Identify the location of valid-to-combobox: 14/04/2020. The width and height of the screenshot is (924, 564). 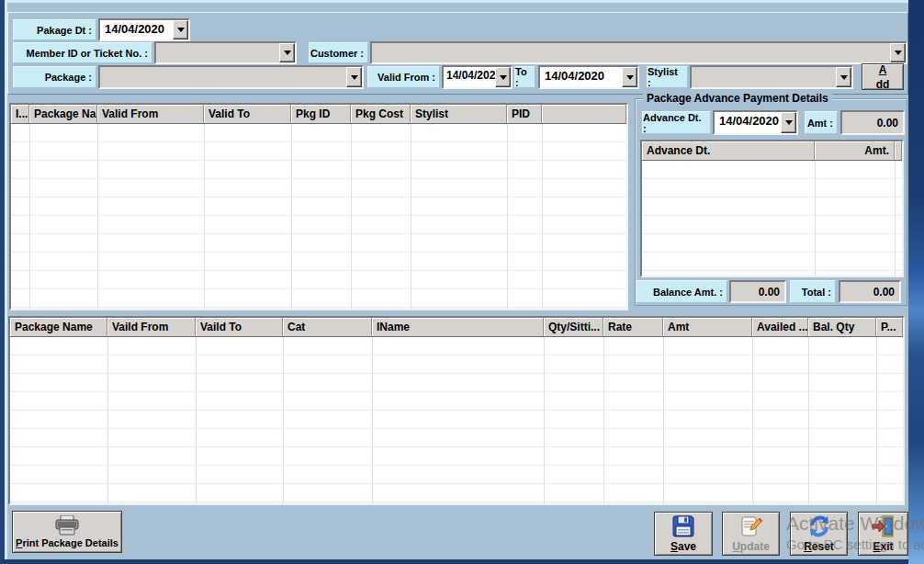
(589, 77).